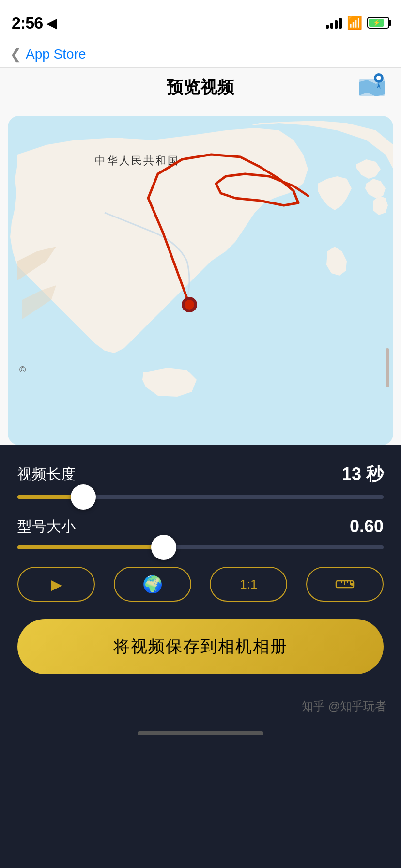  Describe the element at coordinates (357, 23) in the screenshot. I see `status-right: 📶 ⚡` at that location.